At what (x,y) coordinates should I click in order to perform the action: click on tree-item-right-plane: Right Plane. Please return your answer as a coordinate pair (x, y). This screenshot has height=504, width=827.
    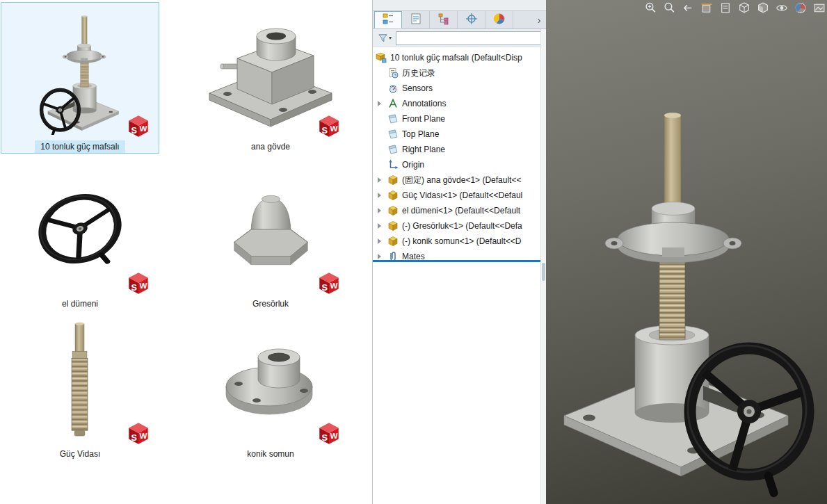
    Looking at the image, I should click on (457, 149).